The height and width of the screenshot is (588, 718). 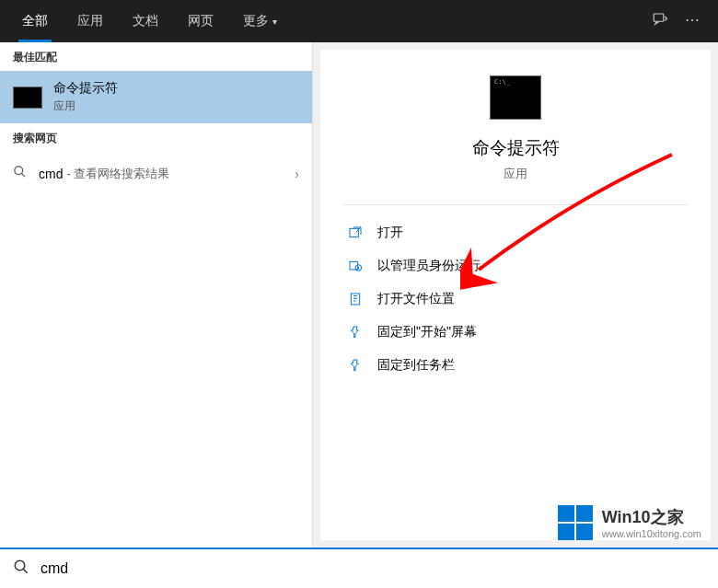 What do you see at coordinates (86, 98) in the screenshot?
I see `result-text: 命令提示符 应用` at bounding box center [86, 98].